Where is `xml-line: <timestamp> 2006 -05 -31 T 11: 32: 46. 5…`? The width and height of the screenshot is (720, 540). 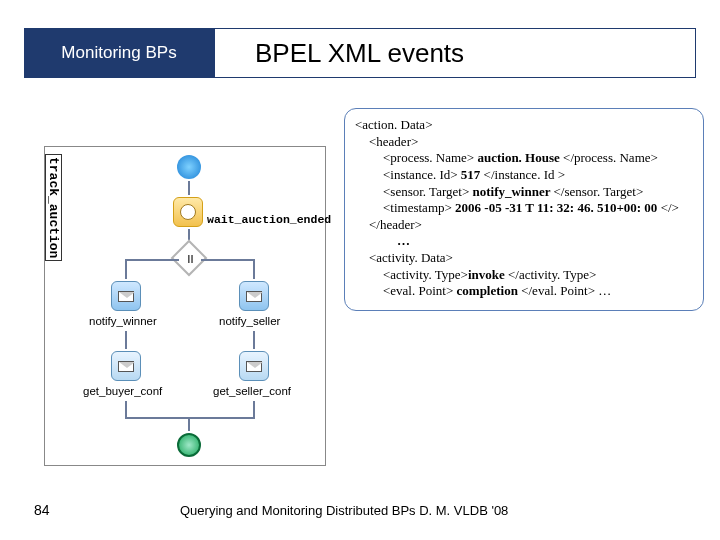
xml-line: <timestamp> 2006 -05 -31 T 11: 32: 46. 5… is located at coordinates (524, 208).